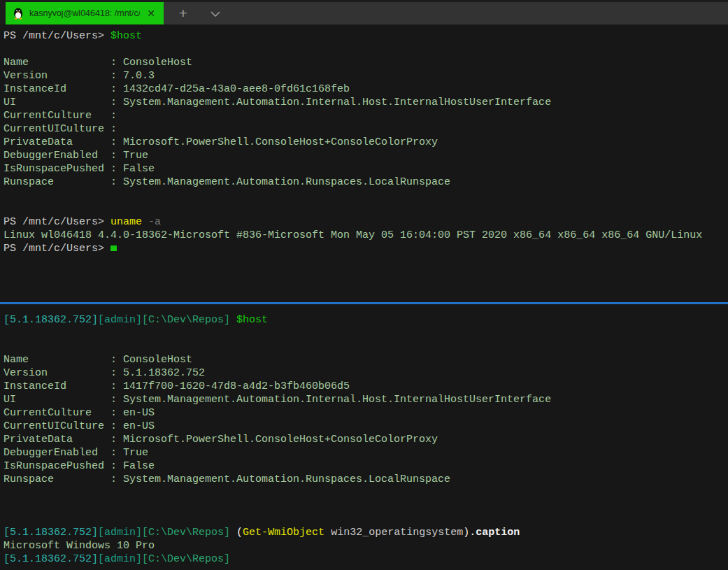 This screenshot has width=728, height=570. I want to click on tab-title: kasnyvoj@wl046418: /mnt/c/Us, so click(85, 13).